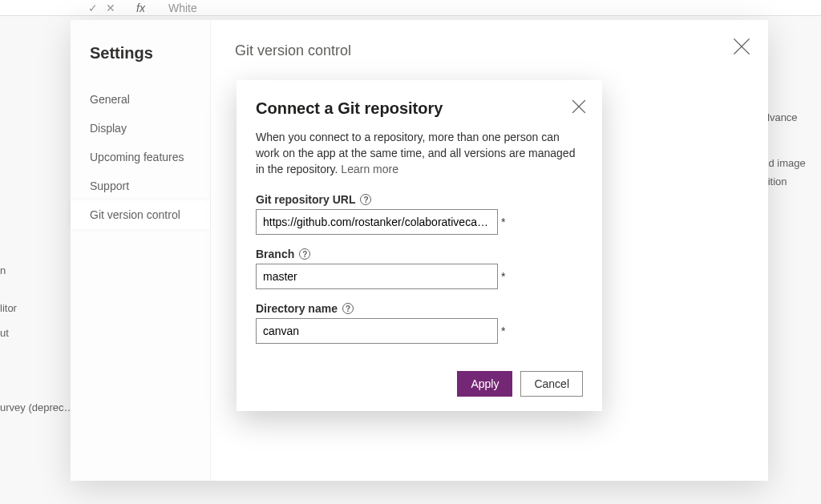  I want to click on sidebar-item-support: Support, so click(150, 186).